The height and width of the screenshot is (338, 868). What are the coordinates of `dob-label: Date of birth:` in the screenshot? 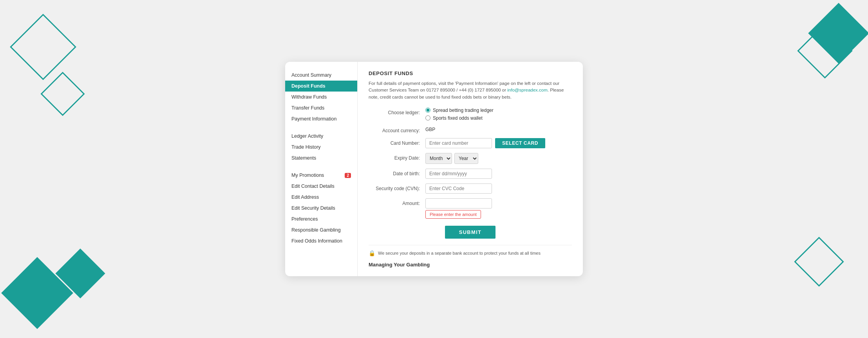 It's located at (397, 173).